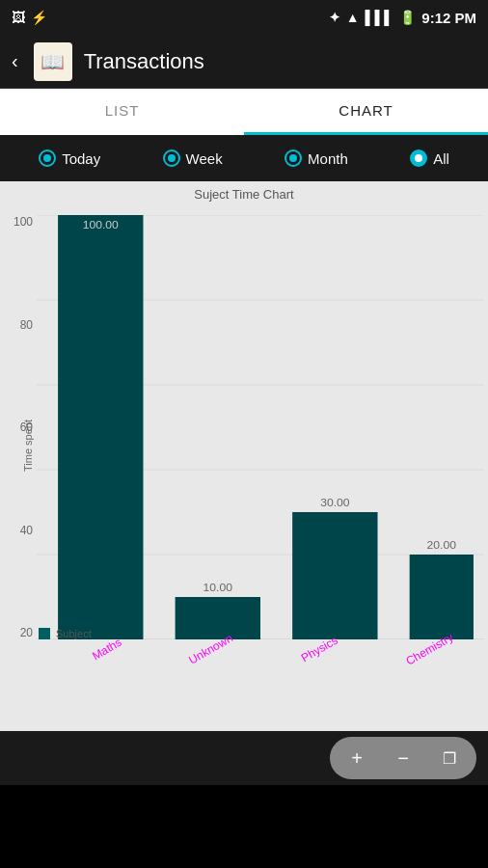 The image size is (488, 868). I want to click on filter-week: Week, so click(193, 158).